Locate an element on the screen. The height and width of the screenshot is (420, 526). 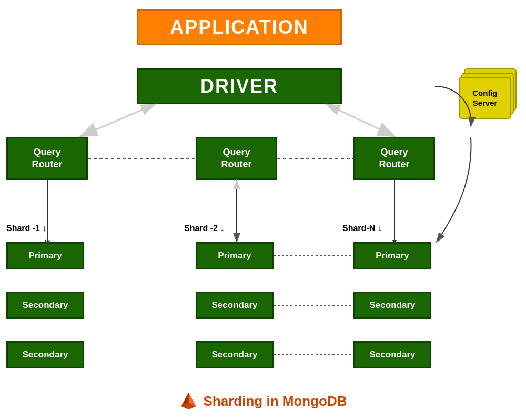
driver-box: DRIVER is located at coordinates (239, 86).